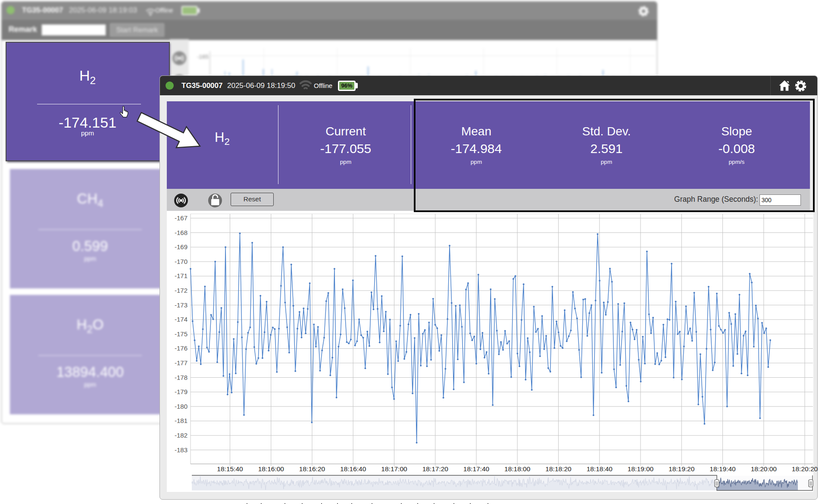  I want to click on svg-text: -167, so click(181, 218).